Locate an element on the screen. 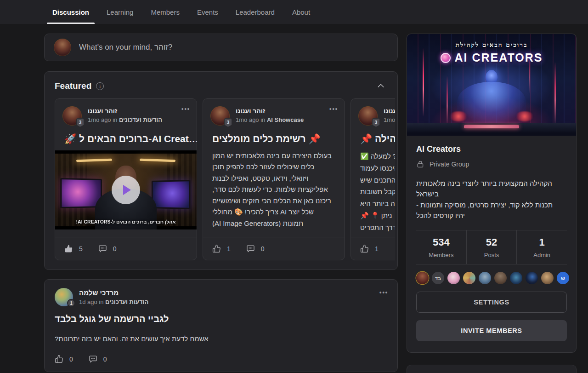  members-avatar-row: בד ש is located at coordinates (492, 274).